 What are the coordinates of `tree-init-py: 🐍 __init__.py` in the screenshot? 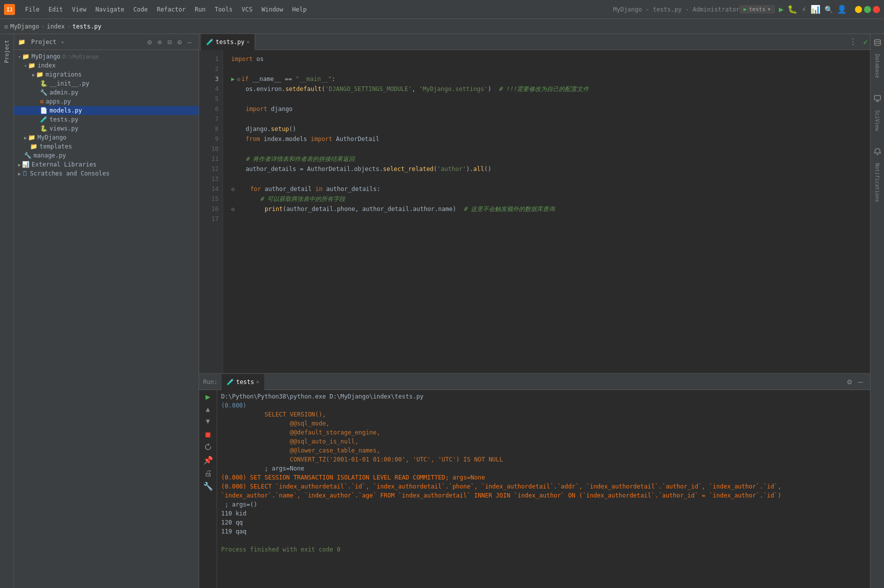 It's located at (106, 84).